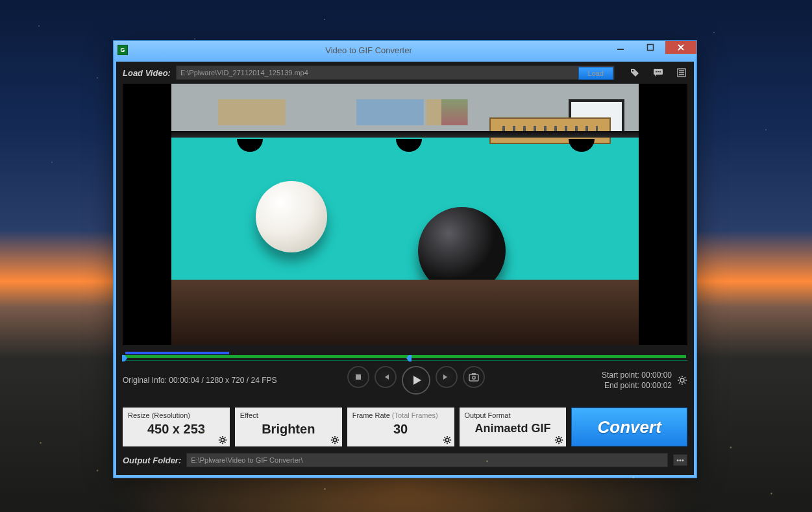  Describe the element at coordinates (405, 355) in the screenshot. I see `timeline` at that location.